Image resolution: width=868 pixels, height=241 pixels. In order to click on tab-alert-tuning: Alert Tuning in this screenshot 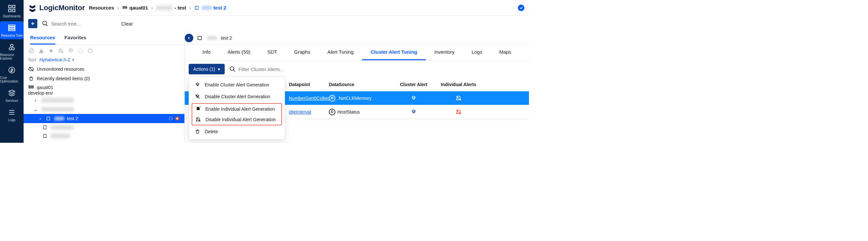, I will do `click(340, 53)`.